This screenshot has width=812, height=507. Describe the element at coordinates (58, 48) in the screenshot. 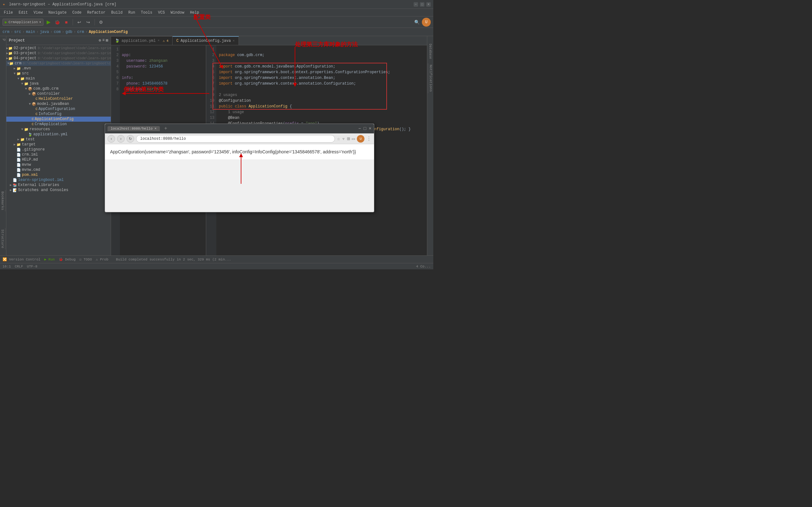

I see `tree-item-02project: ▶ 📁 02-project D:\Code\springboot\Code\l…` at that location.